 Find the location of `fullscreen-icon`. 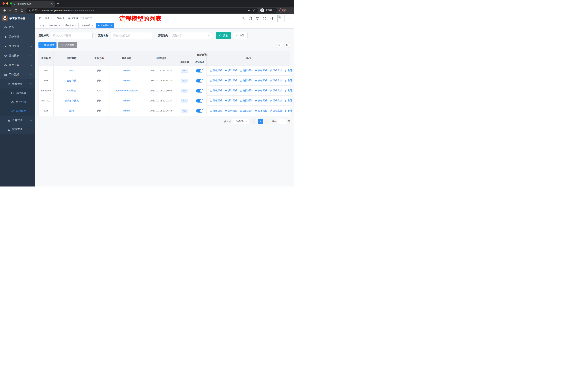

fullscreen-icon is located at coordinates (265, 18).